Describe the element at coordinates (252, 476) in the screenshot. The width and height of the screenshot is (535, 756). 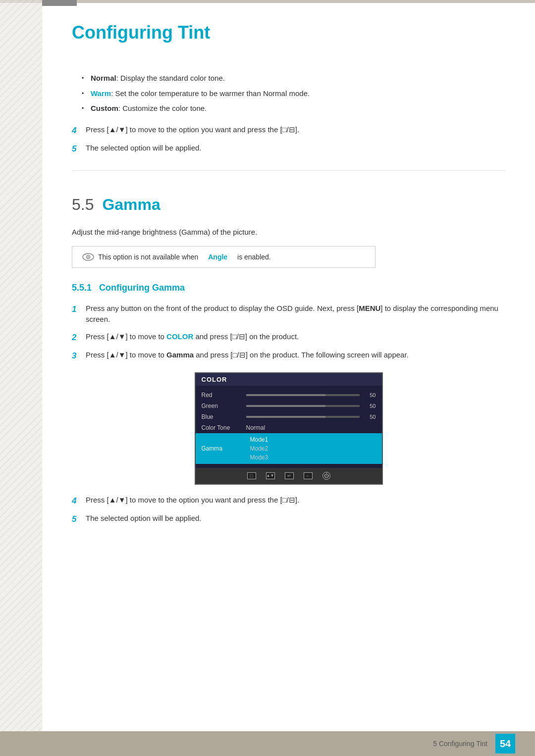
I see `osd-btn-square: □` at that location.